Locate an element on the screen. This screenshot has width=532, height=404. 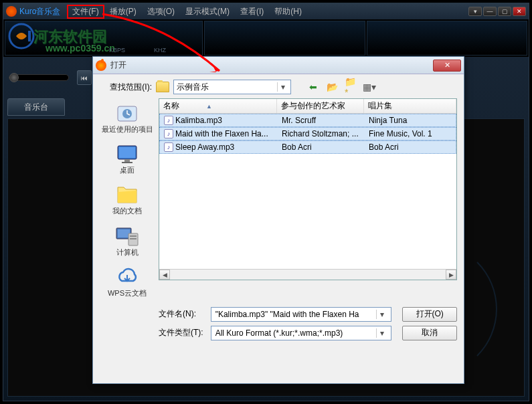
window-controls: ▾ — ▢ ✕ is located at coordinates (497, 11).